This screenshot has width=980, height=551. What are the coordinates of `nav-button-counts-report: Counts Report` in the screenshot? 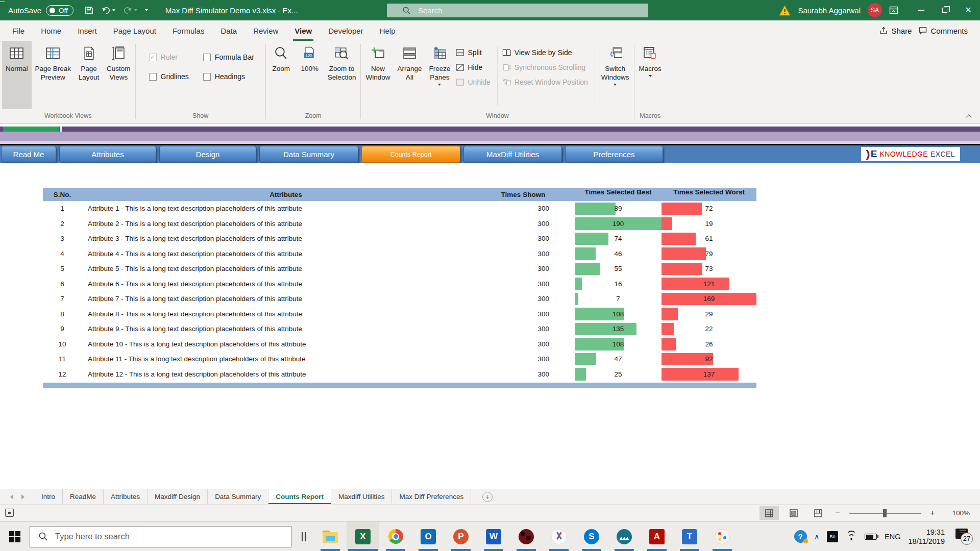 It's located at (411, 154).